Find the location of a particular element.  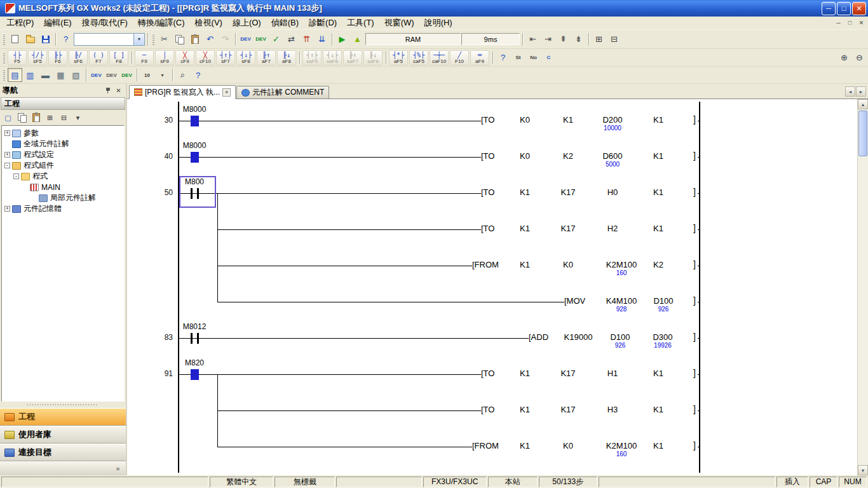

device-comment-edit-button: C is located at coordinates (549, 58).